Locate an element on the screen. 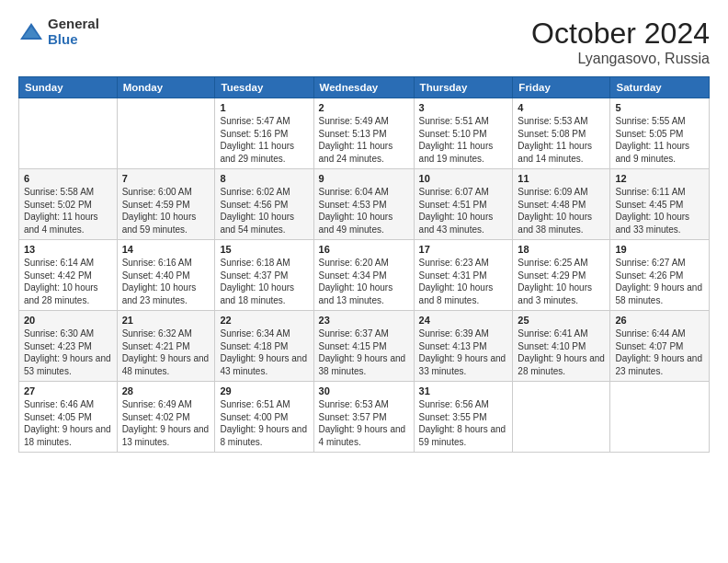  calendar-cell: 15Sunrise: 6:18 AMSunset: 4:37 PMDayligh… is located at coordinates (265, 276).